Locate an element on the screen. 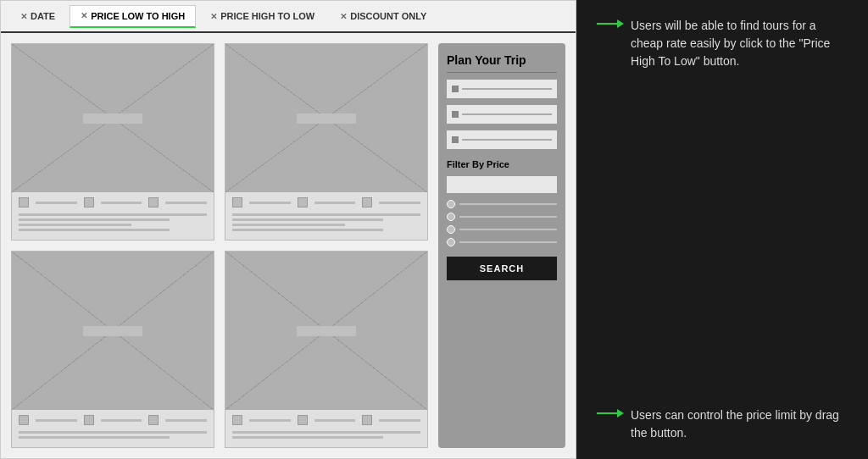 The height and width of the screenshot is (459, 868). tab-price-low: ✕ PRICE LOW TO HIGH is located at coordinates (132, 17).